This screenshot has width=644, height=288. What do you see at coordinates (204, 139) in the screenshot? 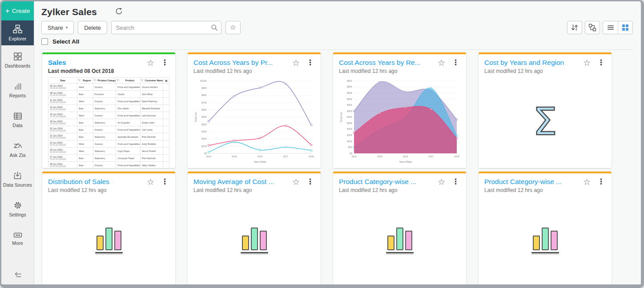
I see `svg-text: $20K` at bounding box center [204, 139].